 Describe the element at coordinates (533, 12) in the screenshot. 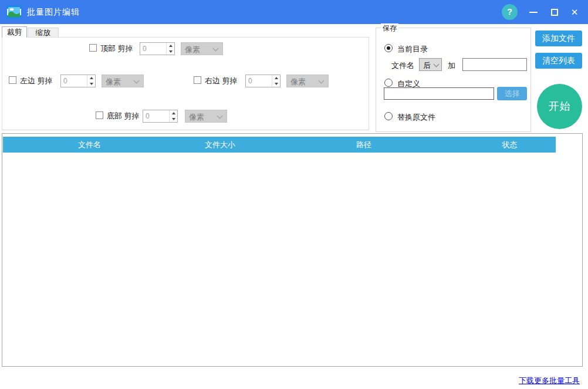

I see `minimize-button` at that location.